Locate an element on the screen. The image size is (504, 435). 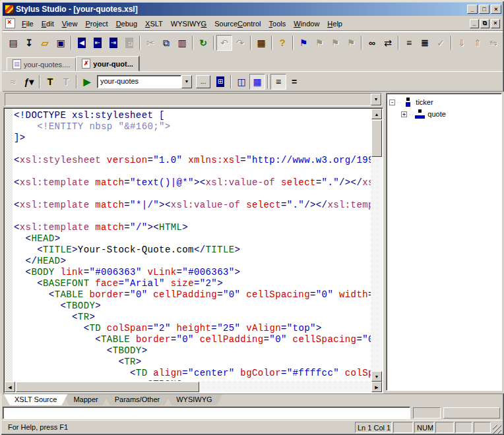
tab-wysiwyg: WYSIWYG is located at coordinates (194, 399).